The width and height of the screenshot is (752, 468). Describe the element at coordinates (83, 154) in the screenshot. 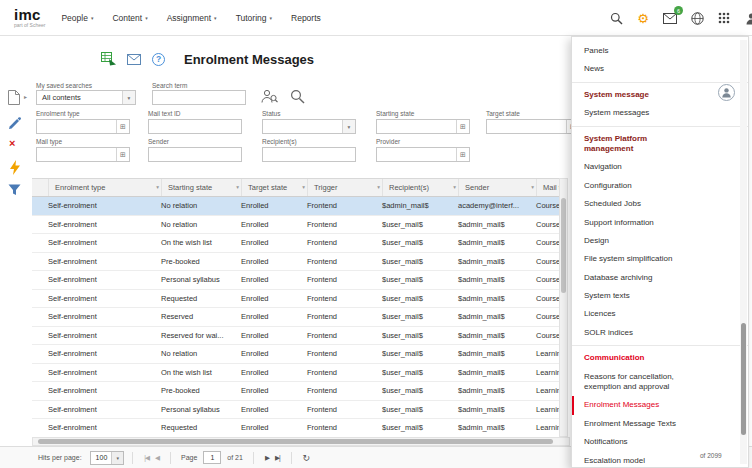

I see `filter-input-mail-type: ⊞` at that location.